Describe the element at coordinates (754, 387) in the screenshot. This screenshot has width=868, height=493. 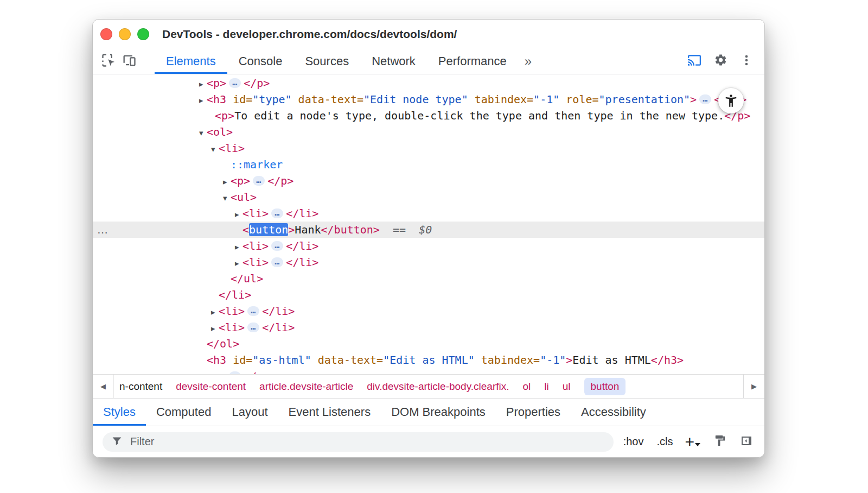
I see `breadcrumb-scroll-right-icon: ▶` at that location.